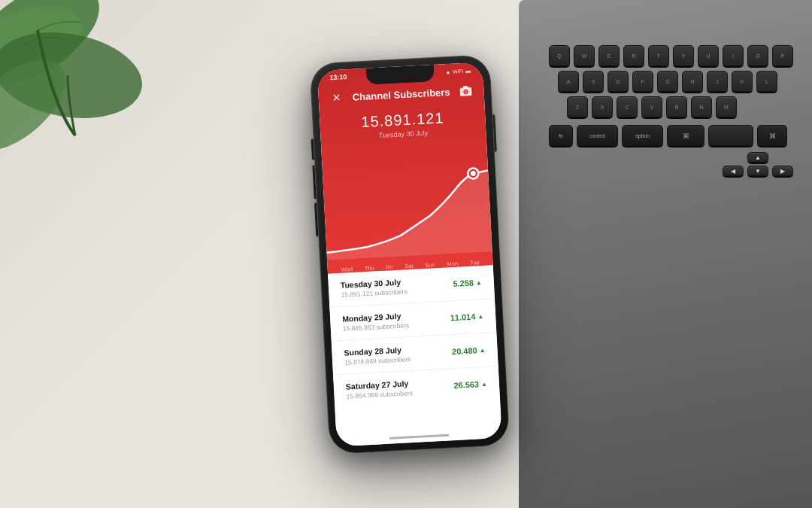 This screenshot has height=508, width=812. What do you see at coordinates (468, 69) in the screenshot?
I see `battery-icon: ▬` at bounding box center [468, 69].